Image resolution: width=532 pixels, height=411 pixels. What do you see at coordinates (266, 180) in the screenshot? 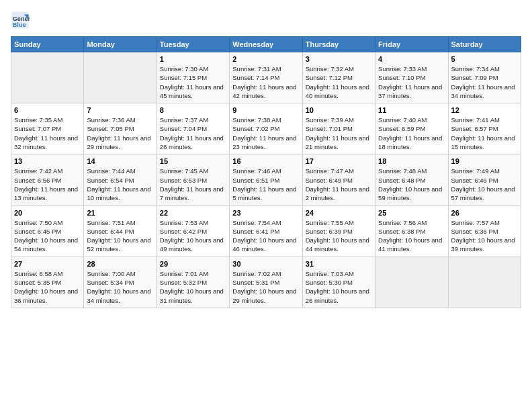
I see `calendar-cell: 16Sunrise: 7:46 AM Sunset: 6:51 PM Dayli…` at bounding box center [266, 180].